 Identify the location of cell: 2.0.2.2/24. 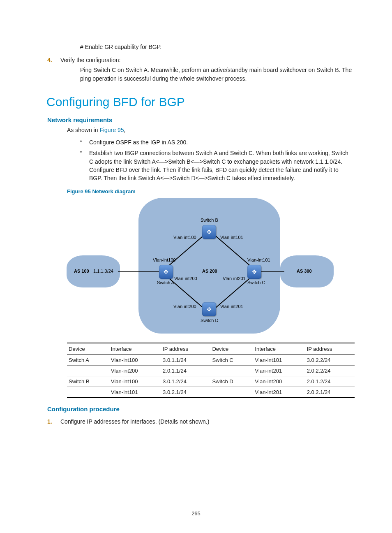
(330, 371).